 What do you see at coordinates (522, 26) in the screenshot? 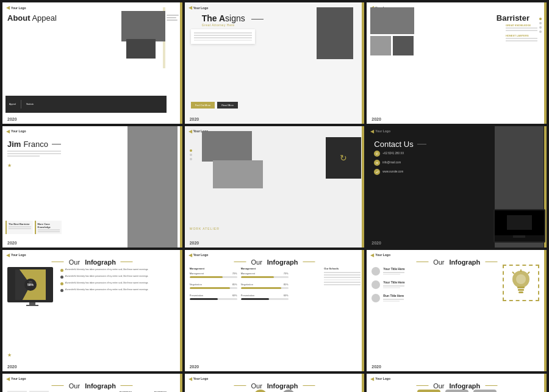
I see `slide3-section1: GREAT KNOWLEDGE` at bounding box center [522, 26].